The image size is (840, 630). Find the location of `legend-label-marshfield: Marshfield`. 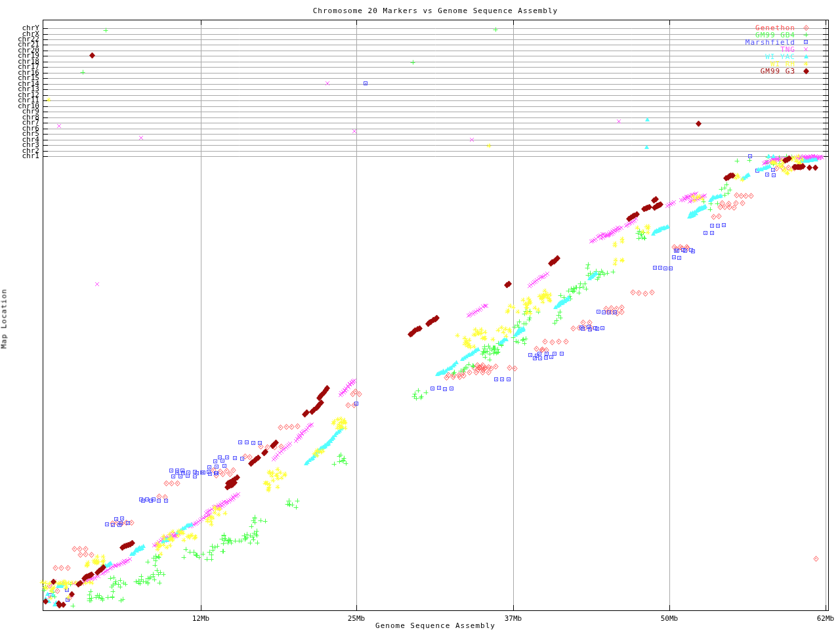

legend-label-marshfield: Marshfield is located at coordinates (743, 42).